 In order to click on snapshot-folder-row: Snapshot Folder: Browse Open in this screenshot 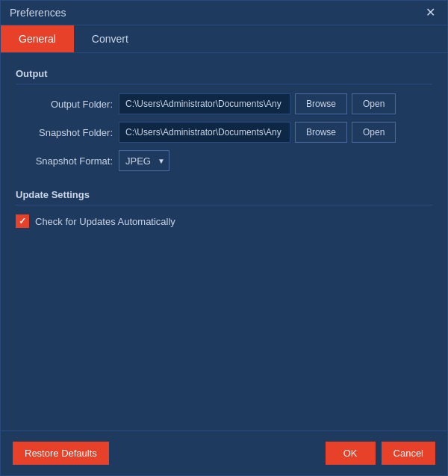, I will do `click(224, 132)`.